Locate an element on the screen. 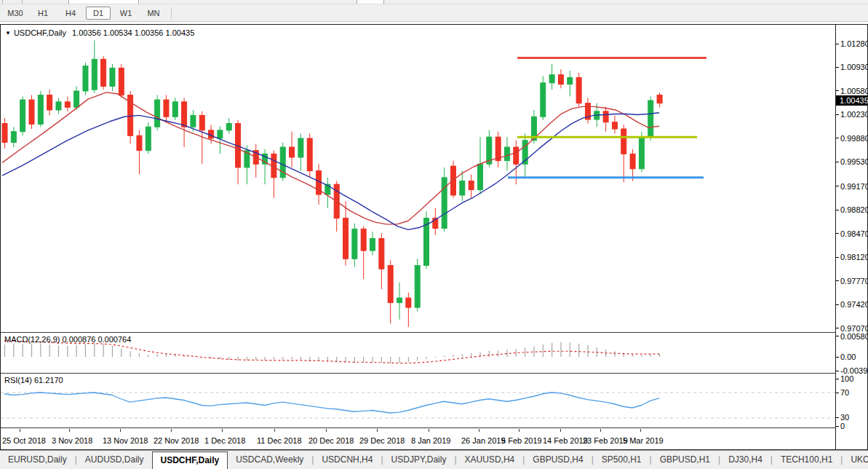 The height and width of the screenshot is (469, 868). date-label: 26 Jan 2019 is located at coordinates (483, 441).